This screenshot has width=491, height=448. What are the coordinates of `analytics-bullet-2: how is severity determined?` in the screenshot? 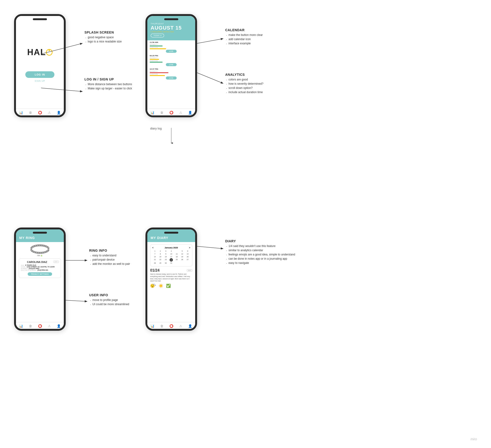 It's located at (245, 84).